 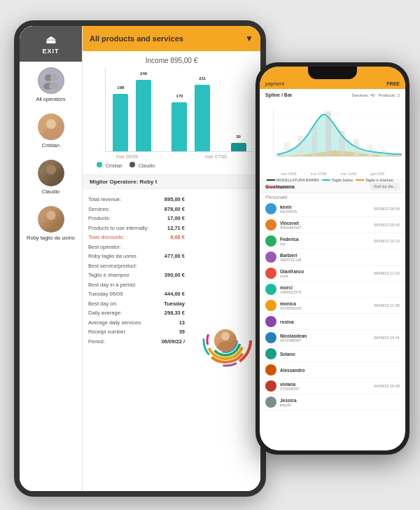 What do you see at coordinates (374, 180) in the screenshot?
I see `legend-item-taglio-shampo: Taglio e shampo` at bounding box center [374, 180].